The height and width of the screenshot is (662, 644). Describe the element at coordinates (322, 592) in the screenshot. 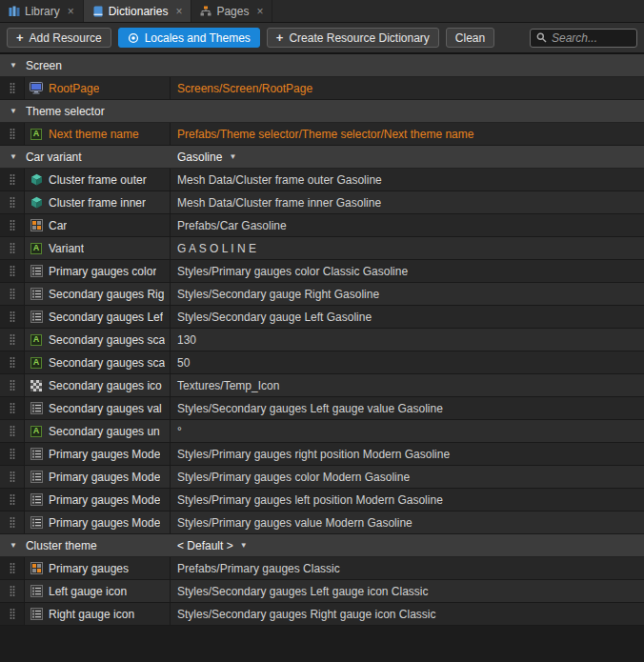

I see `table-row: Left gauge iconStyles/Secondary gauges L…` at that location.